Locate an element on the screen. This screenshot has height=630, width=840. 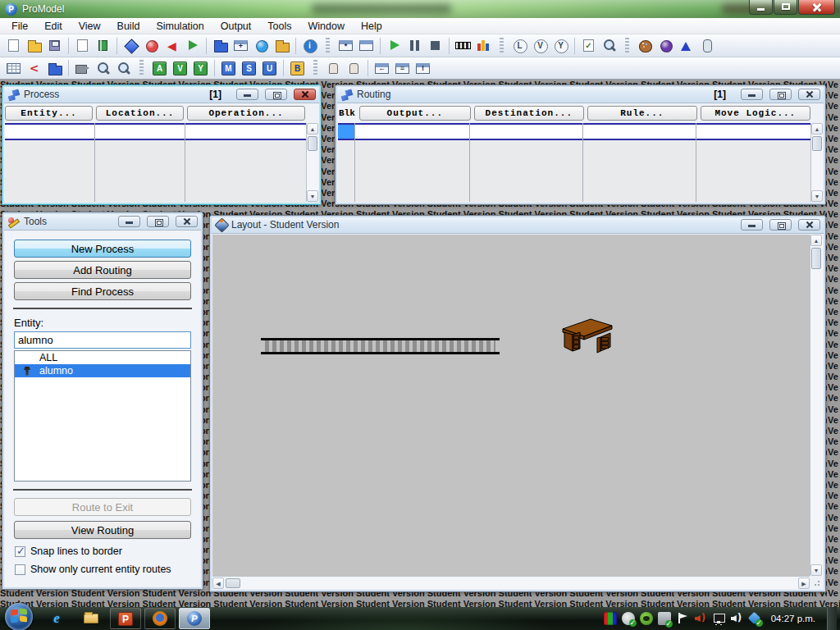
tray-flag-icon is located at coordinates (682, 619).